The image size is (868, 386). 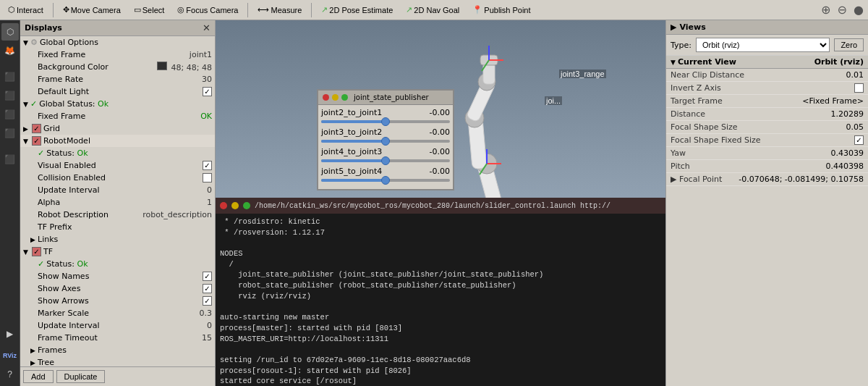 What do you see at coordinates (36, 140) in the screenshot?
I see `robot-model-checkbox` at bounding box center [36, 140].